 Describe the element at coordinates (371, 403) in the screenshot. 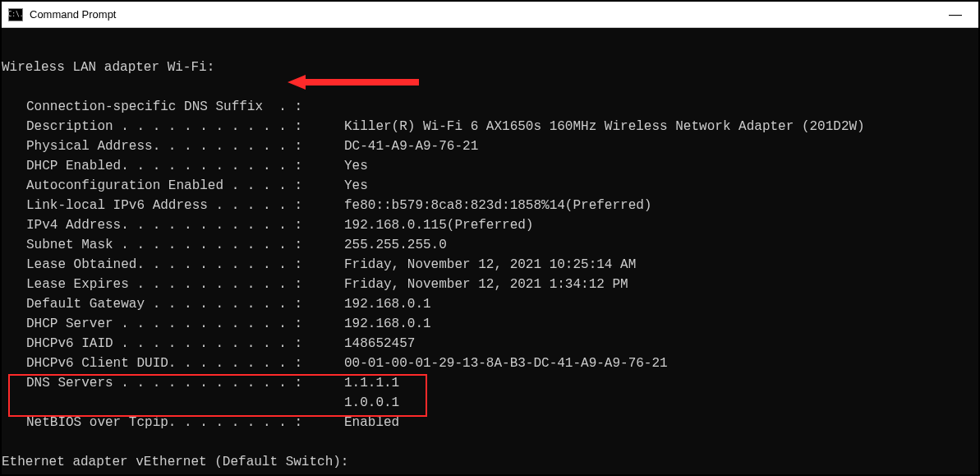

I see `row-value: 1.0.0.1` at that location.